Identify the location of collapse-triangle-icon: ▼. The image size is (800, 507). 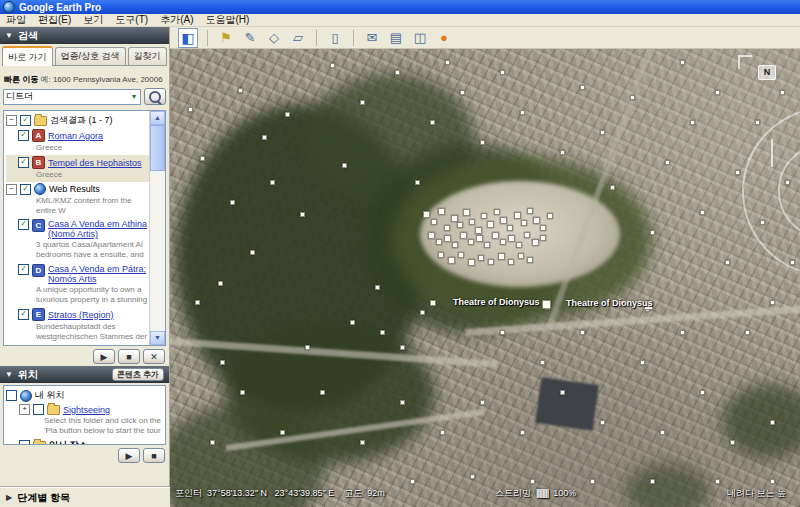
(9, 36).